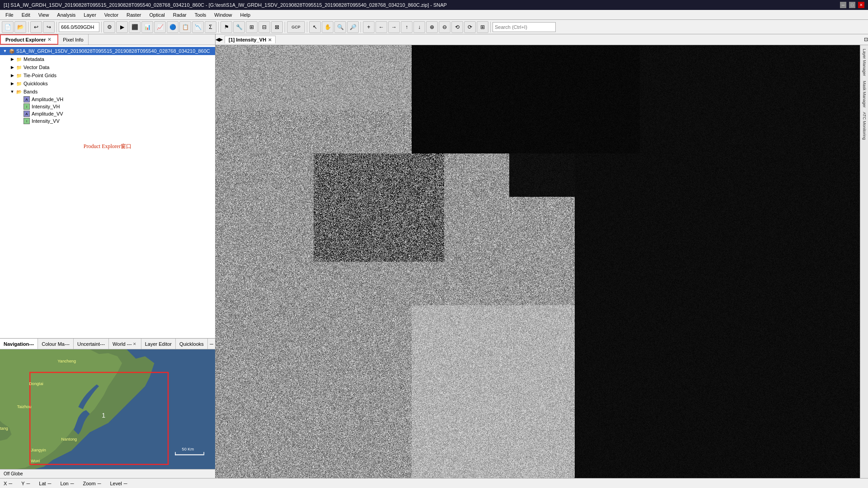  What do you see at coordinates (277, 27) in the screenshot?
I see `tool-btn-14: ⊠` at bounding box center [277, 27].